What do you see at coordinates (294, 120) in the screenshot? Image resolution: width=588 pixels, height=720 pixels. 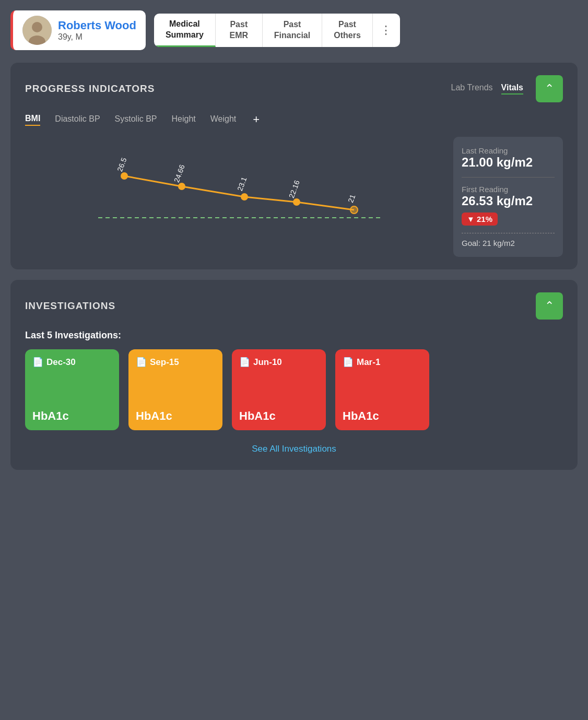 I see `metric-tabs: BMI Diastolic BP Systolic BP Height Weig…` at bounding box center [294, 120].